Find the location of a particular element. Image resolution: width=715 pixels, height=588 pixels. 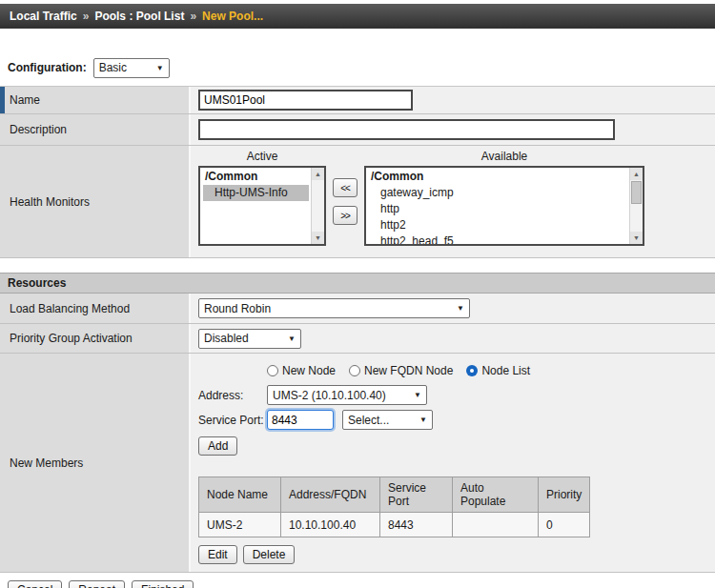

service-port-select: Select... ▼ is located at coordinates (387, 419).